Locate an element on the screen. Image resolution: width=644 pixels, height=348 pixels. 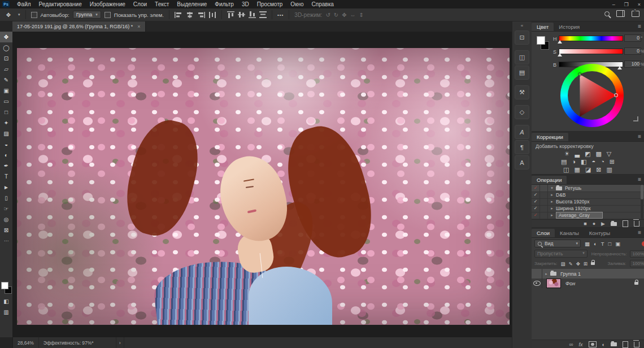
status-options-arrow: › is located at coordinates (120, 342).